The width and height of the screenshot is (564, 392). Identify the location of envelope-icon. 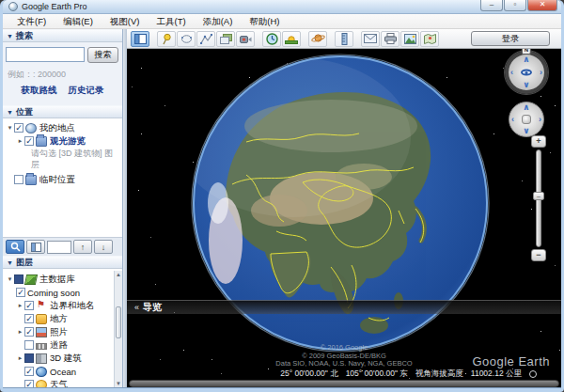
(370, 39).